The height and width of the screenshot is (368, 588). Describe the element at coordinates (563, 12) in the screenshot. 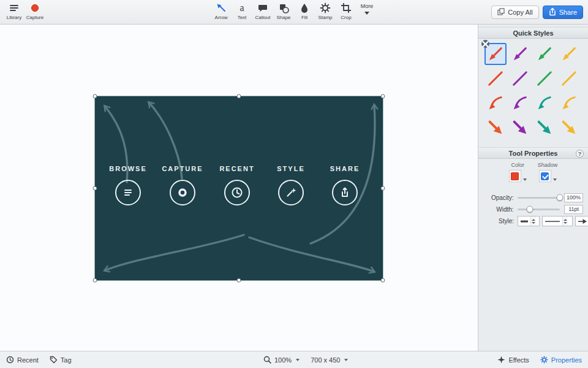

I see `share-button: Share` at that location.